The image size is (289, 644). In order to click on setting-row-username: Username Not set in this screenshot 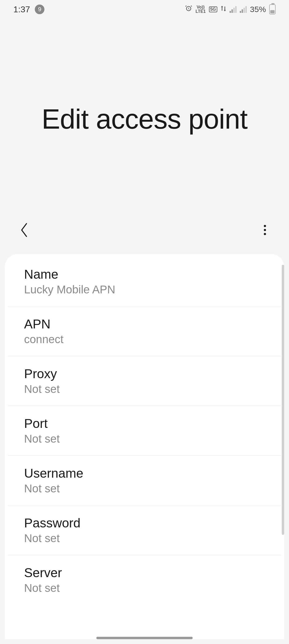, I will do `click(144, 481)`.